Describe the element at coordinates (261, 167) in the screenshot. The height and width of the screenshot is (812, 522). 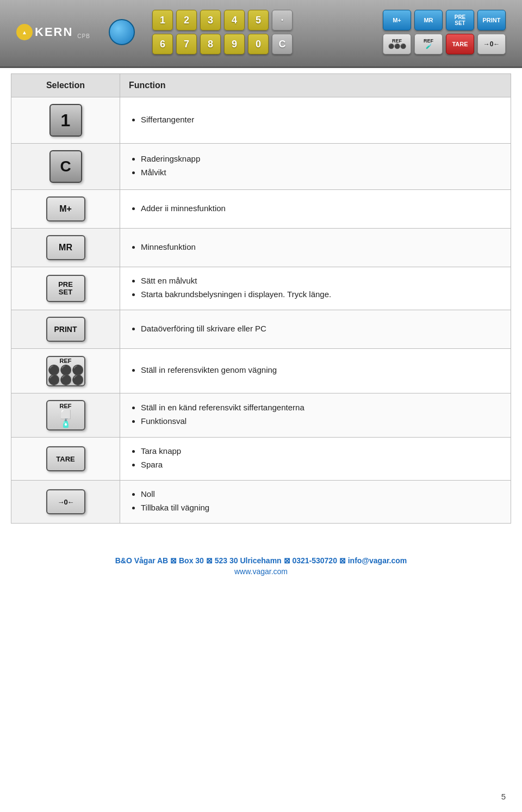
I see `table-row: C Raderingsknapp Målvikt` at that location.